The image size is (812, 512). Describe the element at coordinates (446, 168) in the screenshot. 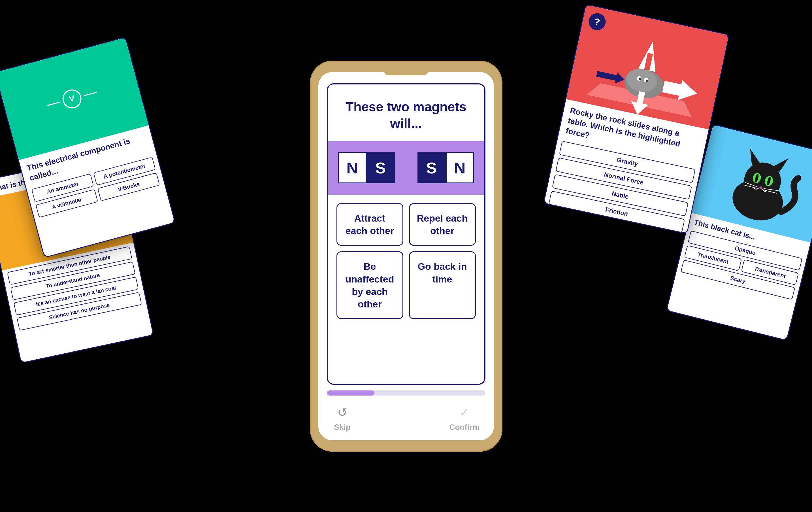

I see `right-magnet: S N` at that location.